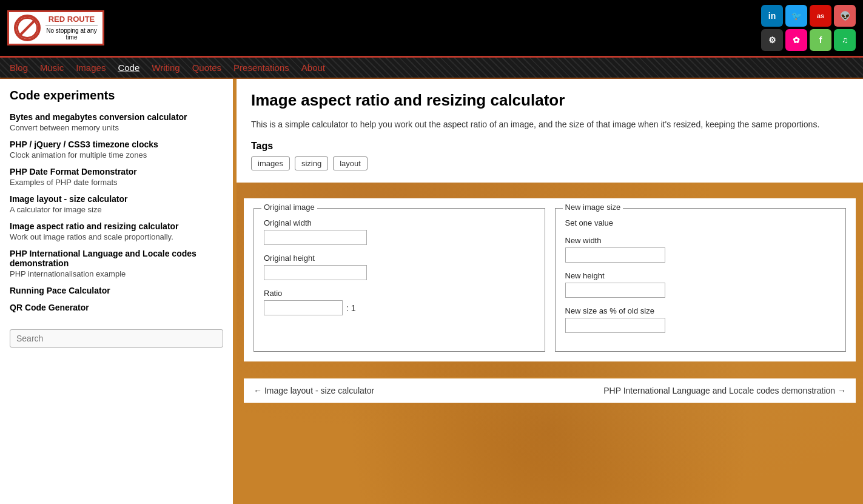 The image size is (863, 504). What do you see at coordinates (432, 29) in the screenshot?
I see `site-header: RED ROUTE No stopping at any time in 🐦 a…` at bounding box center [432, 29].